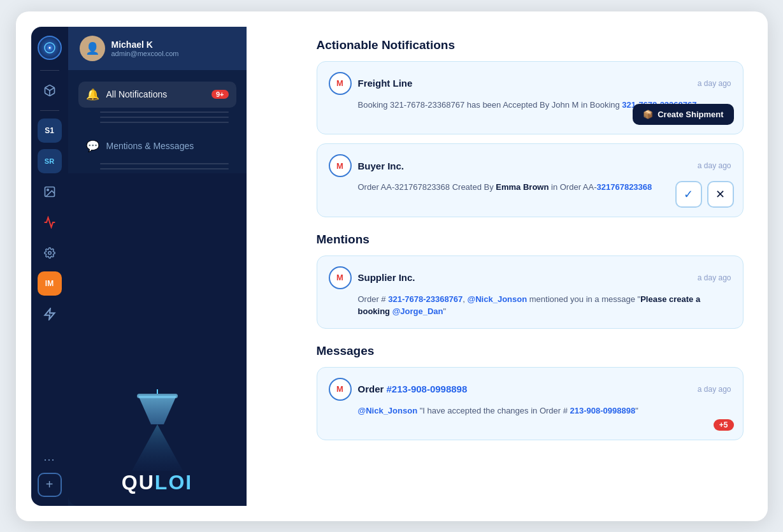  Describe the element at coordinates (50, 284) in the screenshot. I see `im-nav-btn: IM` at that location.